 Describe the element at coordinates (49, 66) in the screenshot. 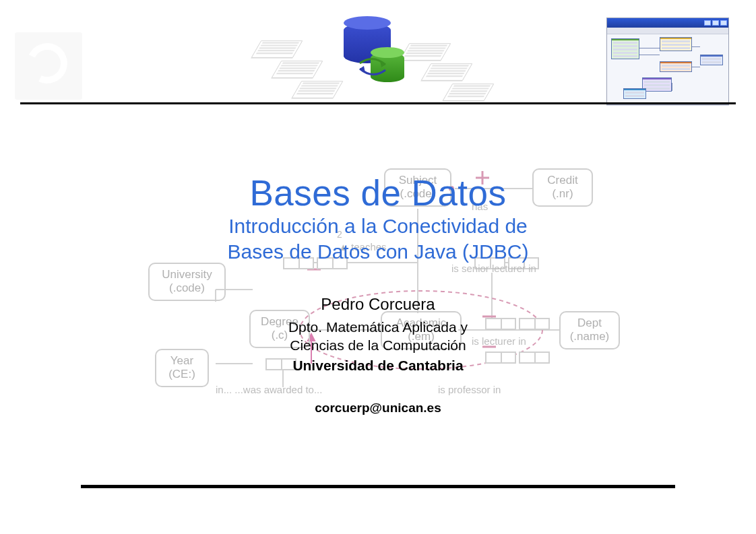

I see `corner-logo` at that location.